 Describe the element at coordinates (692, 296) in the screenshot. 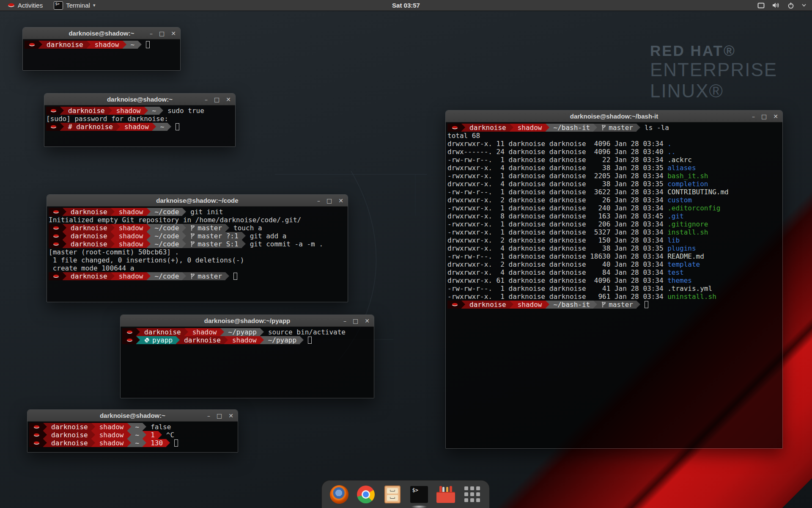

I see `ls-row-filename: uninstall.sh` at that location.